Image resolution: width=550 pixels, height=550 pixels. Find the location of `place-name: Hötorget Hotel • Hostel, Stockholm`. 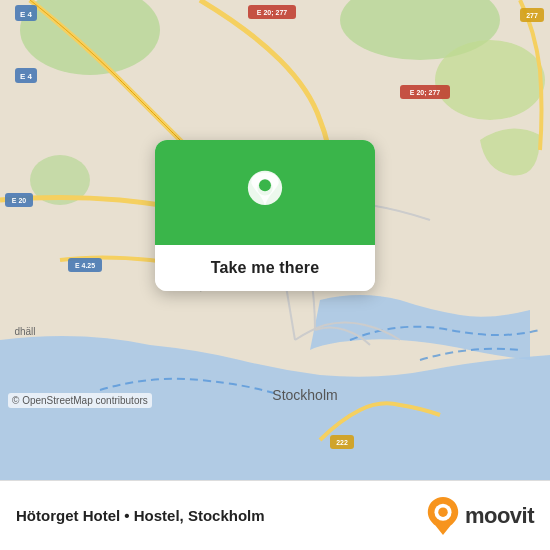

place-name: Hötorget Hotel • Hostel, Stockholm is located at coordinates (140, 516).